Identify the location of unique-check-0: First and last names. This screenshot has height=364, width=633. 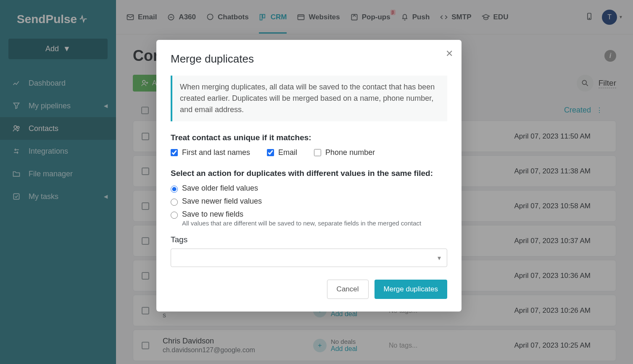
(210, 153).